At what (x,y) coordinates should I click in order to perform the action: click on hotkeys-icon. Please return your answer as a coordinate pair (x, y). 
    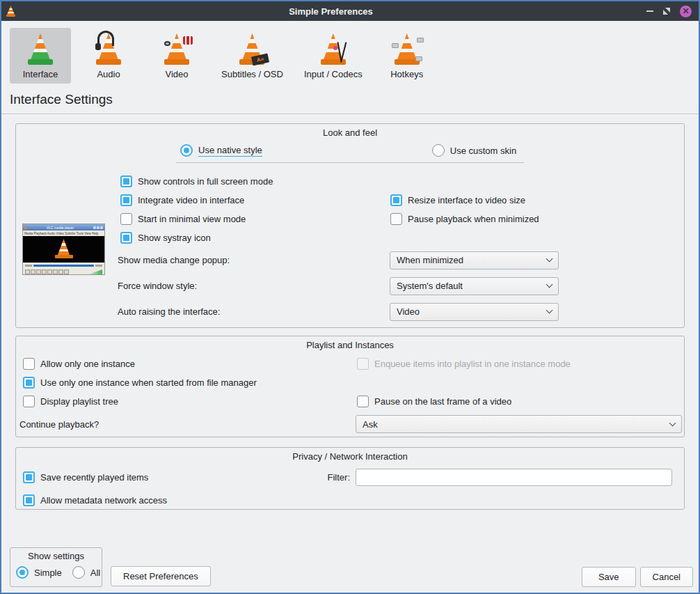
    Looking at the image, I should click on (407, 49).